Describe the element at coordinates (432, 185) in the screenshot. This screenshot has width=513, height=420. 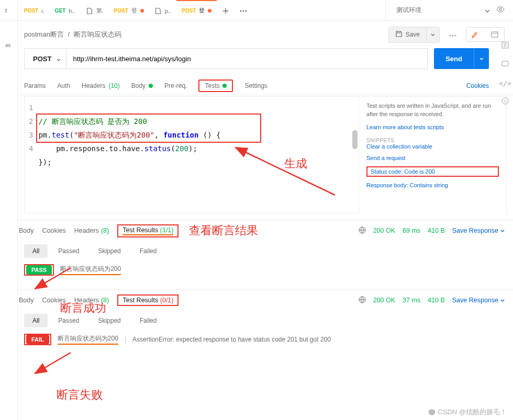
I see `snippet-body-contains: Response body: Contains string` at that location.